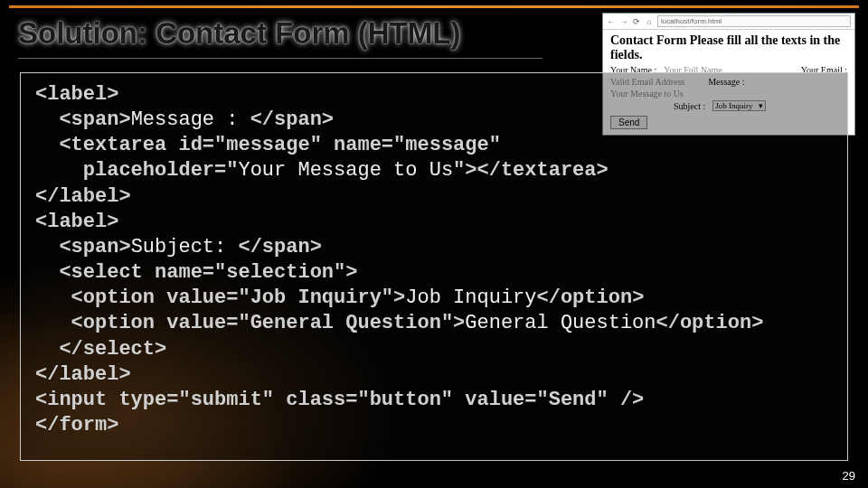 This screenshot has width=868, height=488. What do you see at coordinates (269, 324) in the screenshot?
I see `code-line: <option value="General Question">` at bounding box center [269, 324].